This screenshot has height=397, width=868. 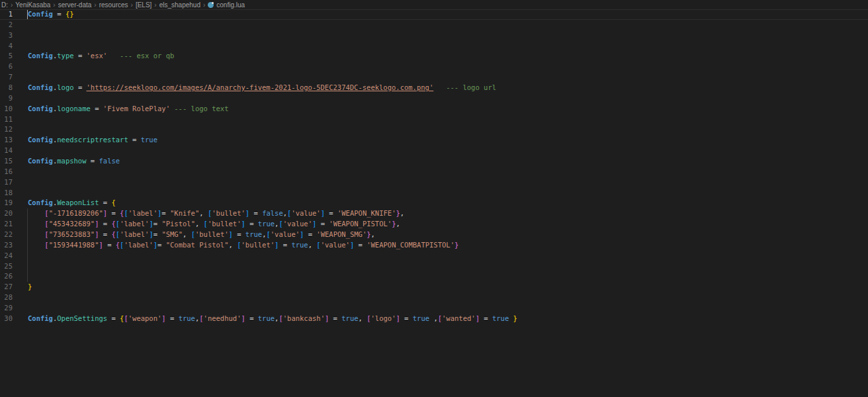 I want to click on code-line: 17, so click(x=434, y=183).